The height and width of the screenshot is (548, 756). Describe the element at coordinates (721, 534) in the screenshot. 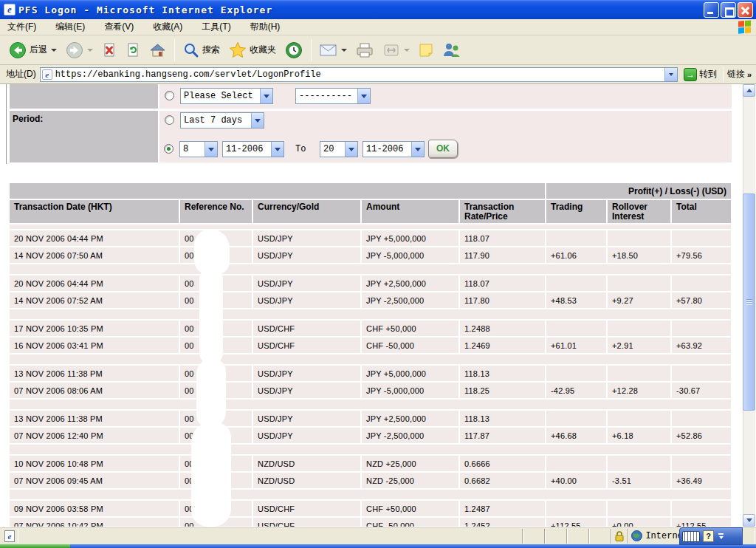

I see `minimize-langbar-icon` at that location.